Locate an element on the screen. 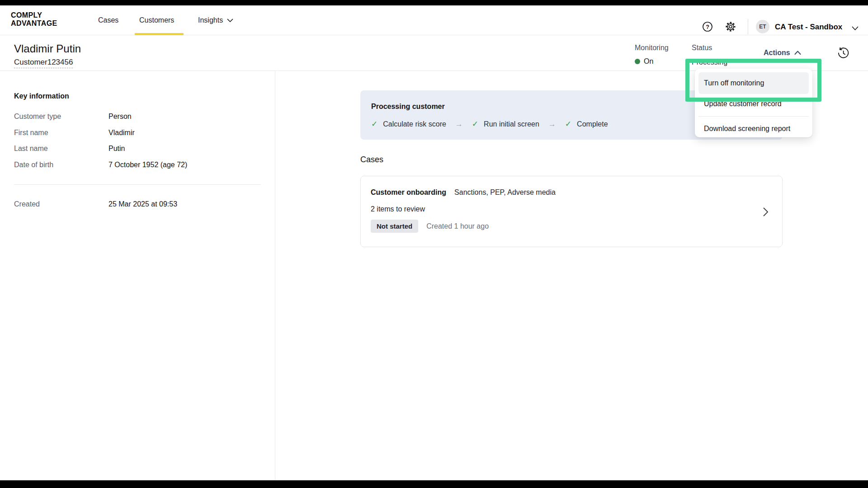 This screenshot has width=868, height=488. actions-button: Actions is located at coordinates (782, 53).